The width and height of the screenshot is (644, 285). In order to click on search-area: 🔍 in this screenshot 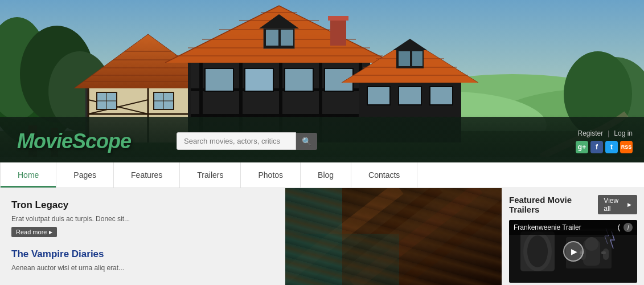, I will do `click(247, 141)`.